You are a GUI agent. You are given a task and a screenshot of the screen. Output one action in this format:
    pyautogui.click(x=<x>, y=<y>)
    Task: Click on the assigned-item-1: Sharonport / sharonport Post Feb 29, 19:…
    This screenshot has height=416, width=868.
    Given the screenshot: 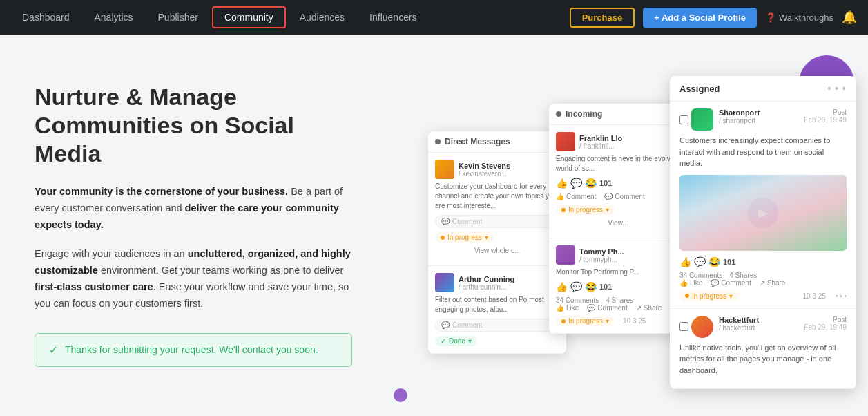 What is the action you would take?
    pyautogui.click(x=763, y=205)
    